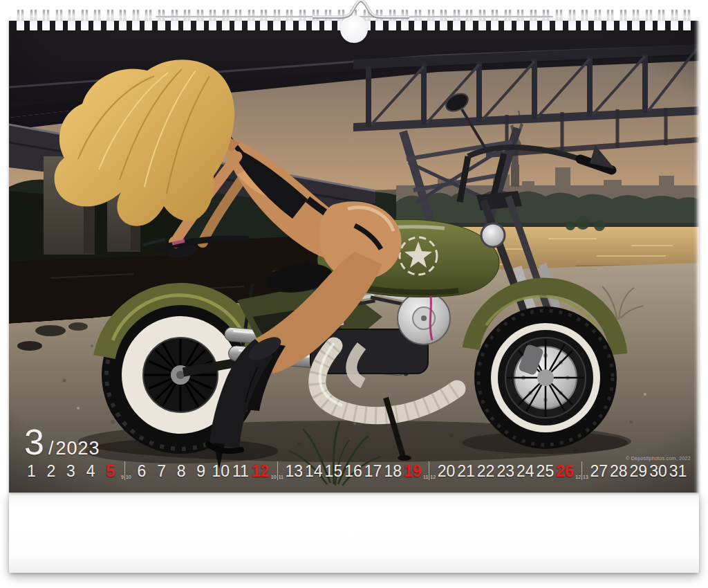 The width and height of the screenshot is (708, 588). Describe the element at coordinates (429, 469) in the screenshot. I see `week-separator: 1112` at that location.